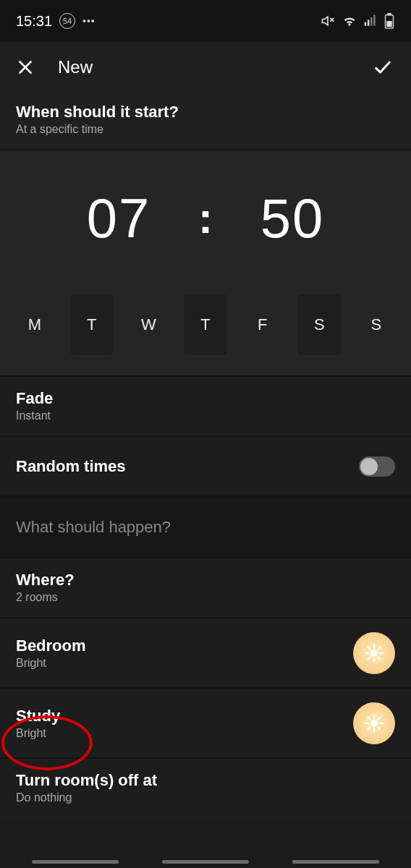  I want to click on app-header: New, so click(206, 67).